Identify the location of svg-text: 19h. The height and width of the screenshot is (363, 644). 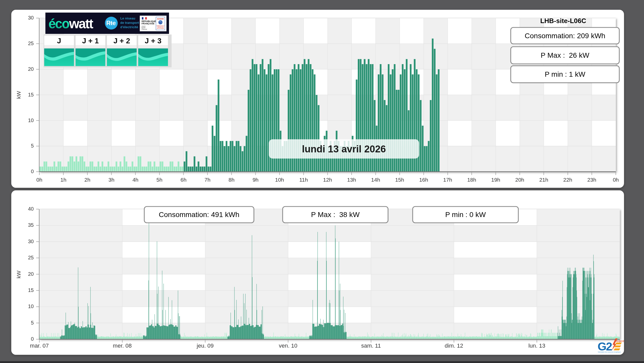
(496, 180).